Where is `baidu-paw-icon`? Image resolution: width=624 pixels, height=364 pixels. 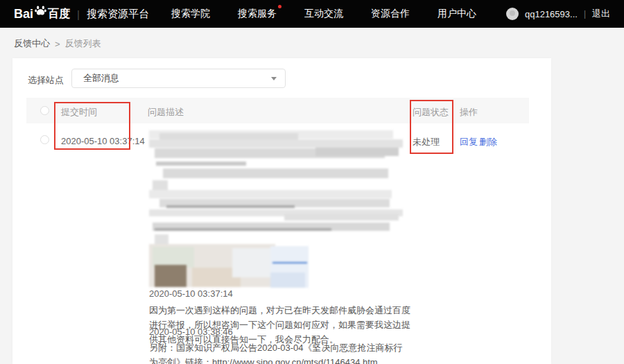 baidu-paw-icon is located at coordinates (40, 12).